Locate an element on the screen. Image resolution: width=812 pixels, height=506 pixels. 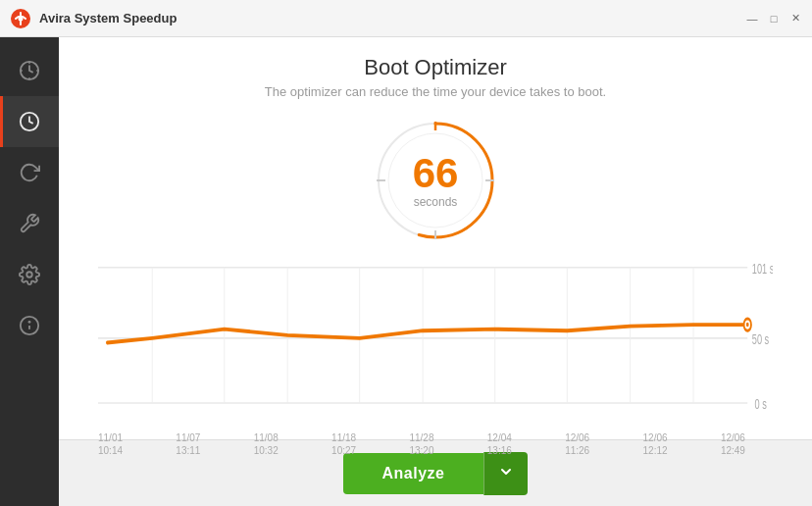
analyze-button: Analyze is located at coordinates (414, 474).